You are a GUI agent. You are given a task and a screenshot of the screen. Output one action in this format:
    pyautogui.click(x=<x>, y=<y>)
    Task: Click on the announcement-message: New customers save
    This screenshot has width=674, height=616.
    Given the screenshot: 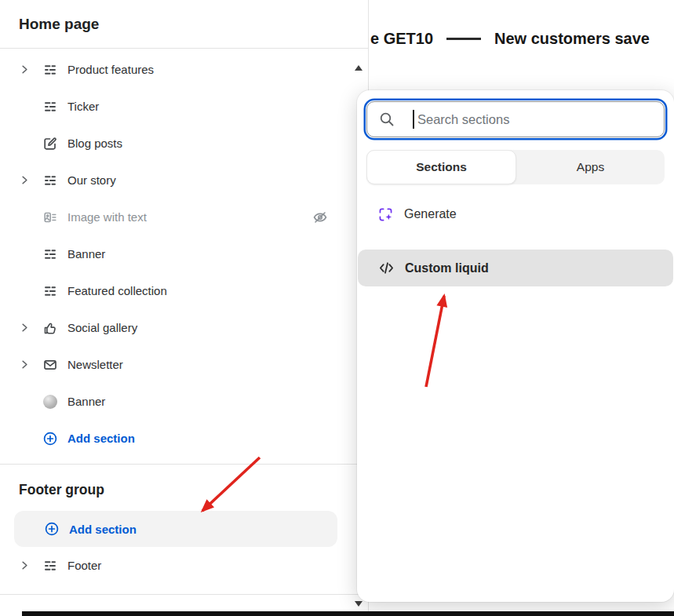 What is the action you would take?
    pyautogui.click(x=572, y=39)
    